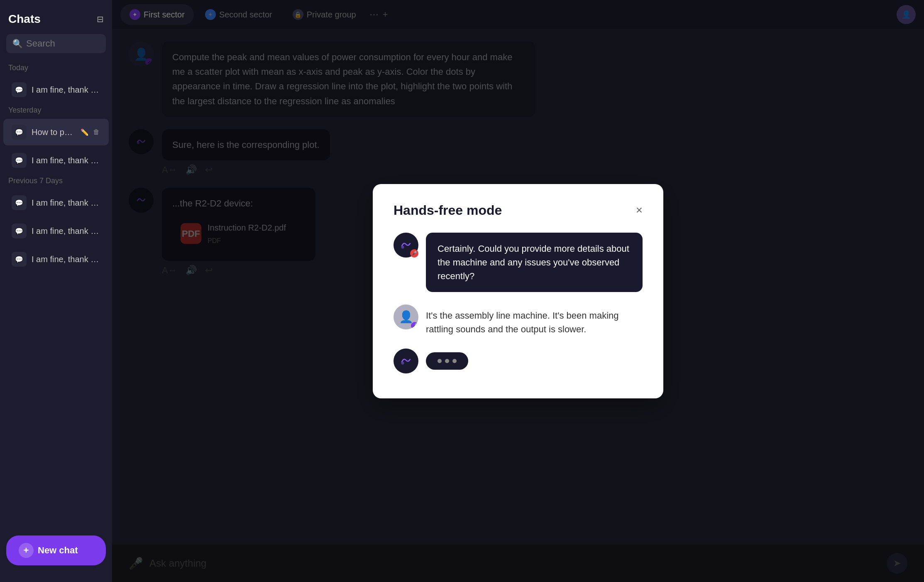  I want to click on list-item: 💬 How to properly wor ✏️ 🗑, so click(56, 132).